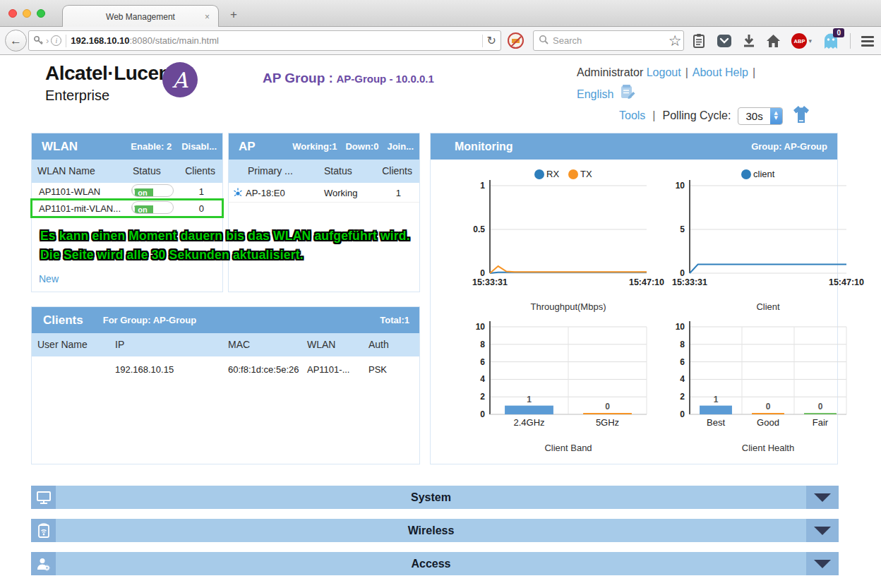 This screenshot has height=588, width=881. What do you see at coordinates (27, 13) in the screenshot?
I see `minimize-window-button` at bounding box center [27, 13].